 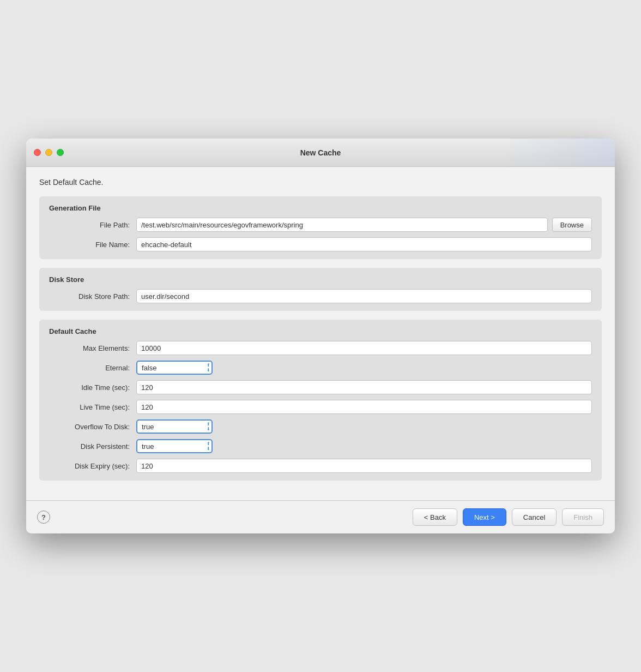 I want to click on eternal-select: false true, so click(x=174, y=368).